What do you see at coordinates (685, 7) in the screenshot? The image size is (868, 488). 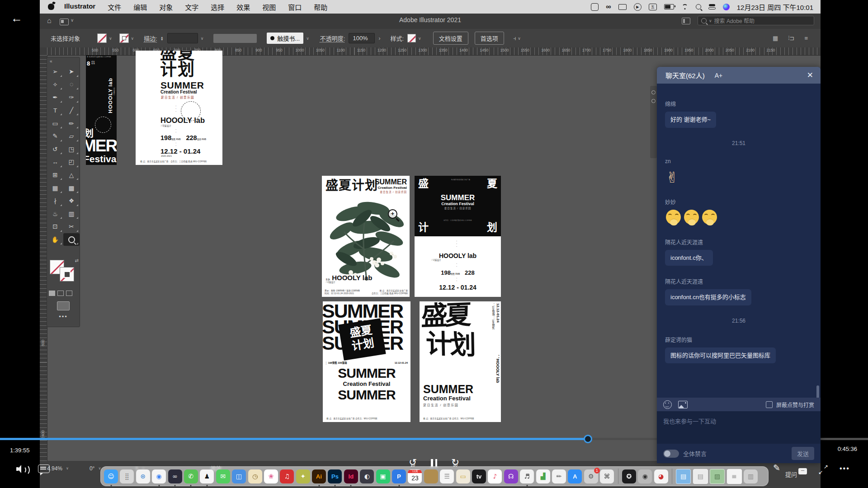 I see `wifi-icon` at bounding box center [685, 7].